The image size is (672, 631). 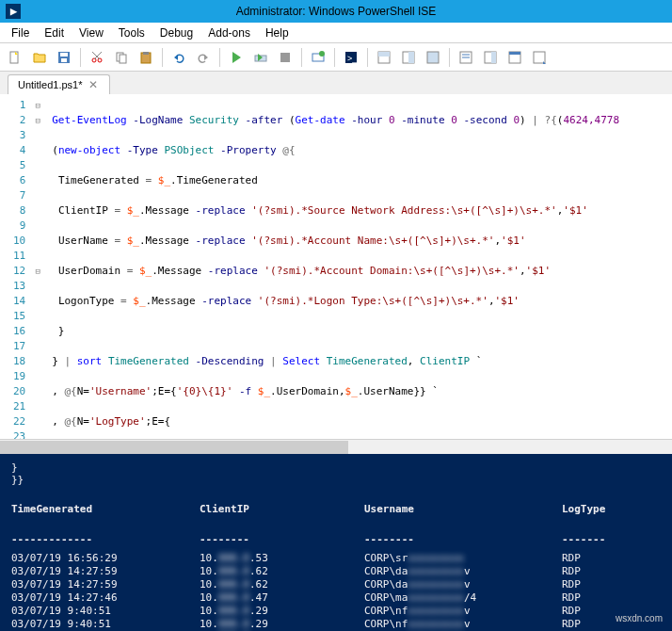 What do you see at coordinates (600, 510) in the screenshot?
I see `col-header-log: LogType` at bounding box center [600, 510].